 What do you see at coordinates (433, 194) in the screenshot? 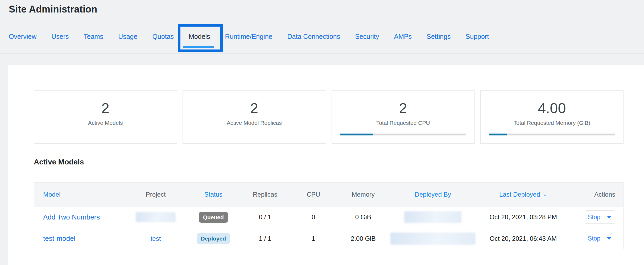
I see `col-header-deployed-by: Deployed By` at bounding box center [433, 194].